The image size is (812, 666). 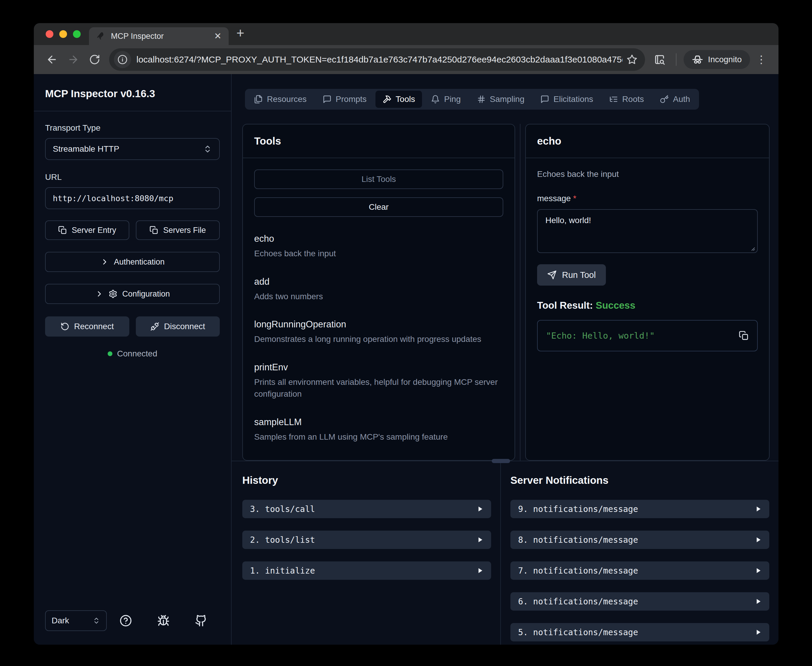 What do you see at coordinates (366, 553) in the screenshot?
I see `history-panel: History 3. tools/call2. tools/list1. ini…` at bounding box center [366, 553].